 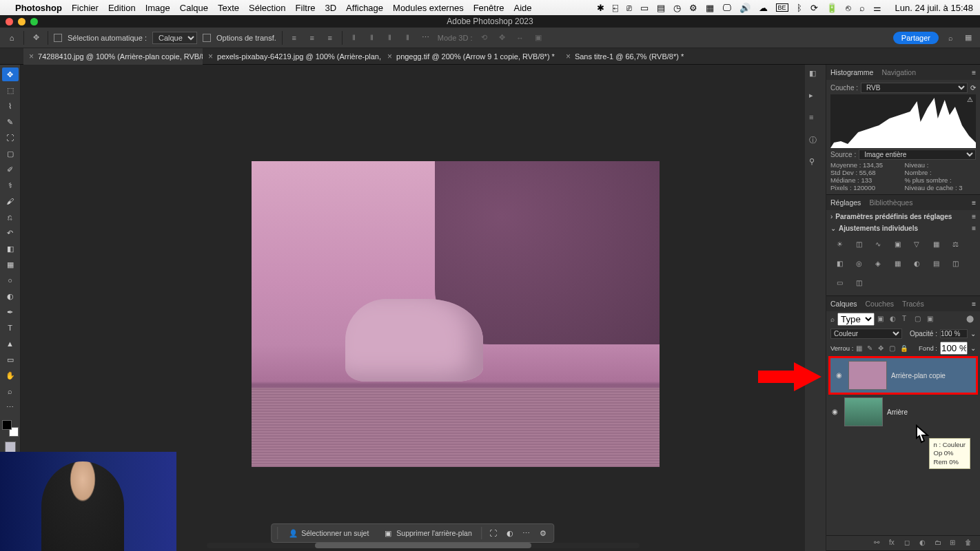 I want to click on menu-selection: Sélection, so click(x=267, y=8).